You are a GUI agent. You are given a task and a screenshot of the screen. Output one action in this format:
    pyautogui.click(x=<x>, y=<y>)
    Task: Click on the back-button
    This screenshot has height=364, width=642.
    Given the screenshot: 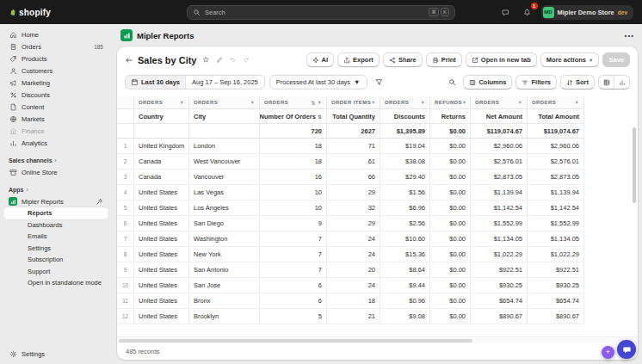 What is the action you would take?
    pyautogui.click(x=129, y=60)
    